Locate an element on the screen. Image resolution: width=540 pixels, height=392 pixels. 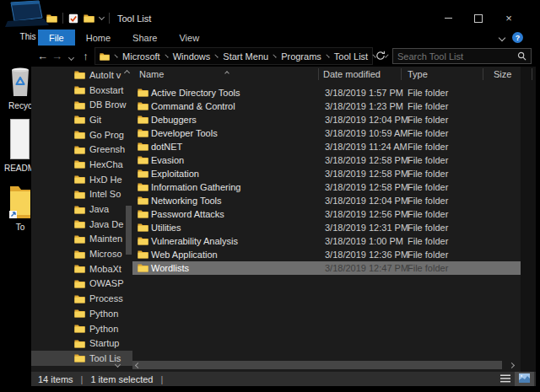
window-title: Tool List is located at coordinates (134, 19).